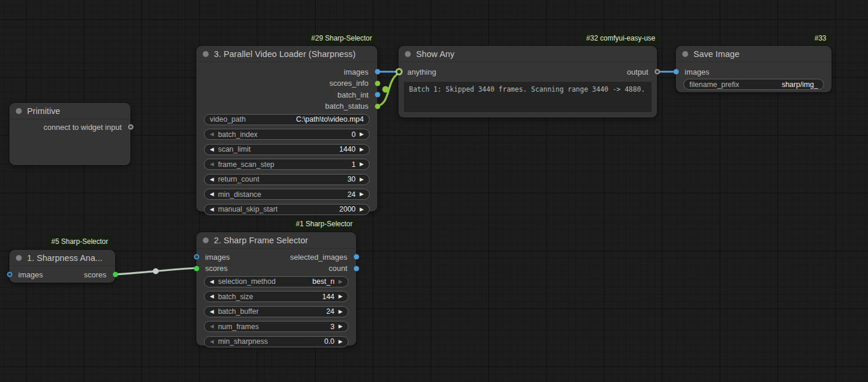  Describe the element at coordinates (377, 95) in the screenshot. I see `output-port-batch-int` at that location.